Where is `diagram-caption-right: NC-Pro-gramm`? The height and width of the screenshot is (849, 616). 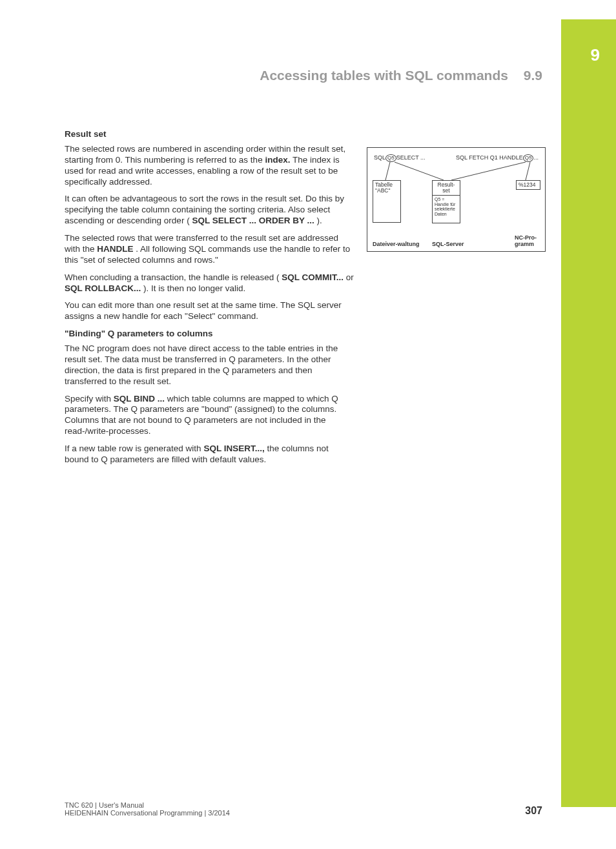 diagram-caption-right: NC-Pro-gramm is located at coordinates (529, 241).